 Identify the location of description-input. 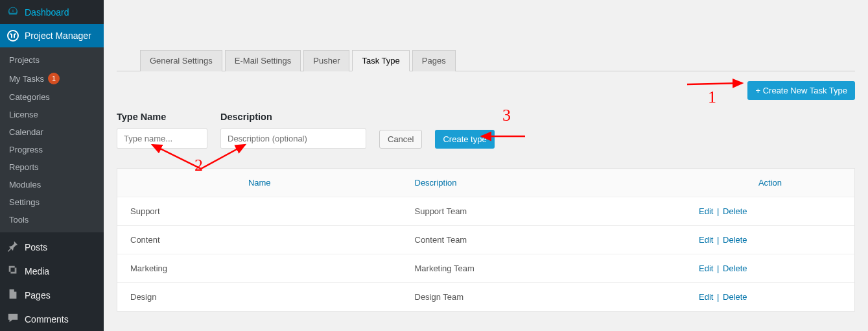
(293, 139).